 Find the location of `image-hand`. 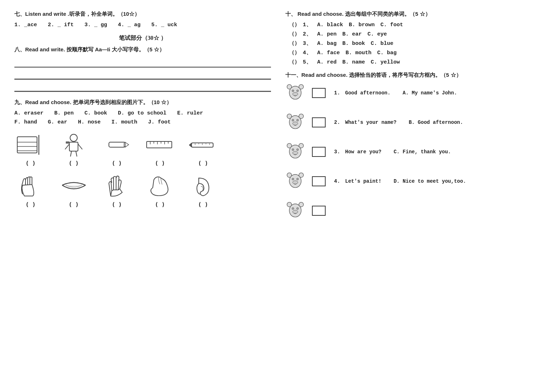

image-hand is located at coordinates (31, 186).